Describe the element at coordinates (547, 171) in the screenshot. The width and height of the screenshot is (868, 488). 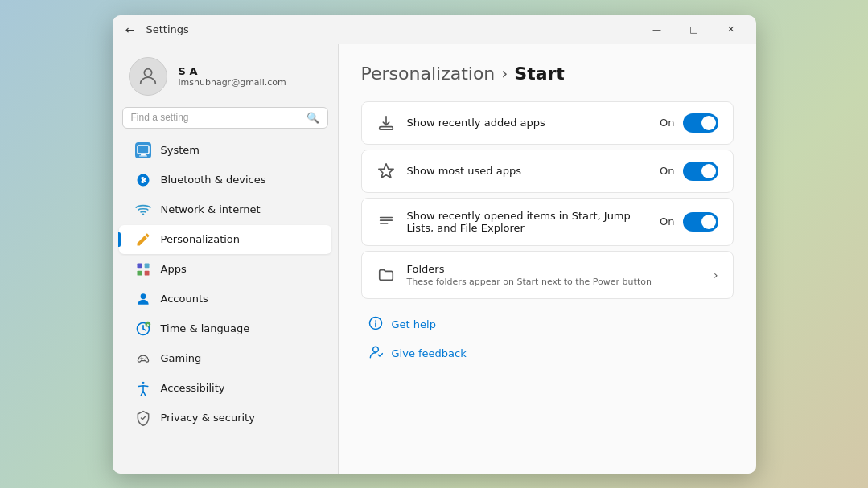
I see `most-used-row: Show most used apps On` at that location.